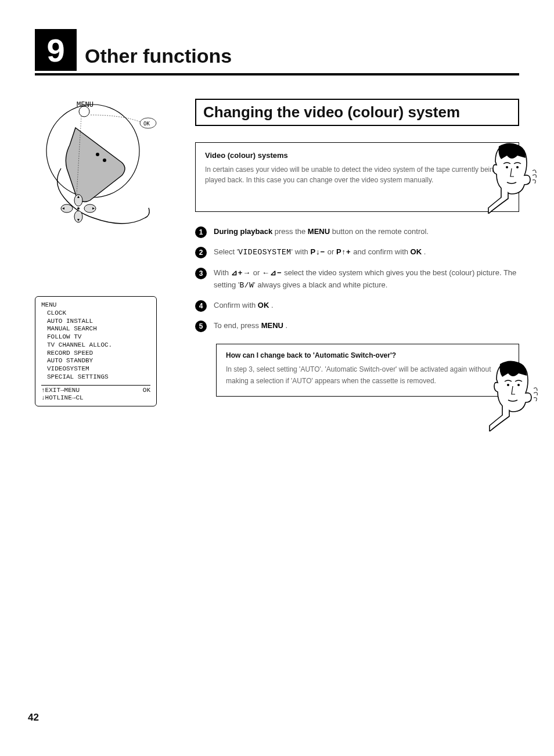  What do you see at coordinates (366, 326) in the screenshot?
I see `step-text: To end, press MENU .` at bounding box center [366, 326].